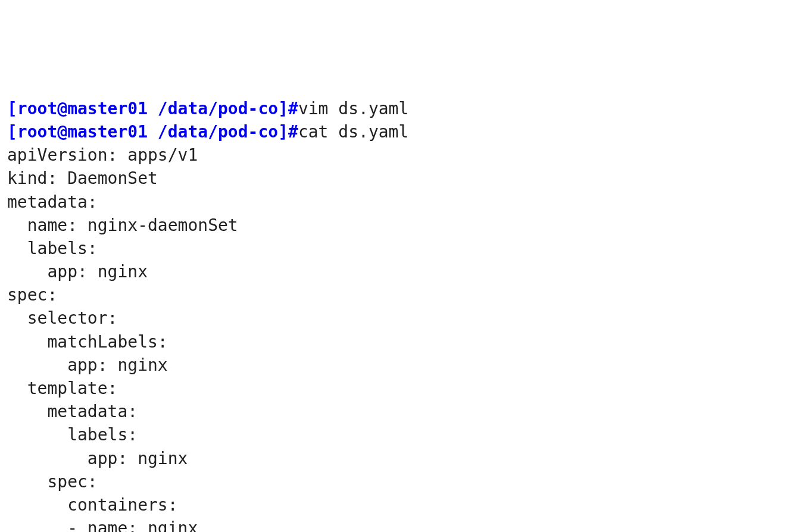 Image resolution: width=793 pixels, height=532 pixels. Describe the element at coordinates (396, 524) in the screenshot. I see `yaml-line: - name: nginx` at that location.